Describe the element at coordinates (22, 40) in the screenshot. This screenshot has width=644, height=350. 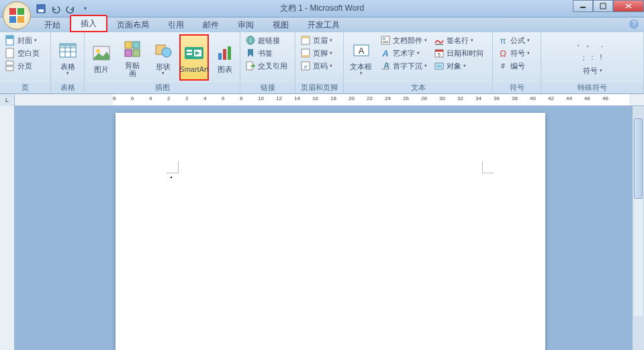
I see `cover-page-button: 封面▾` at that location.